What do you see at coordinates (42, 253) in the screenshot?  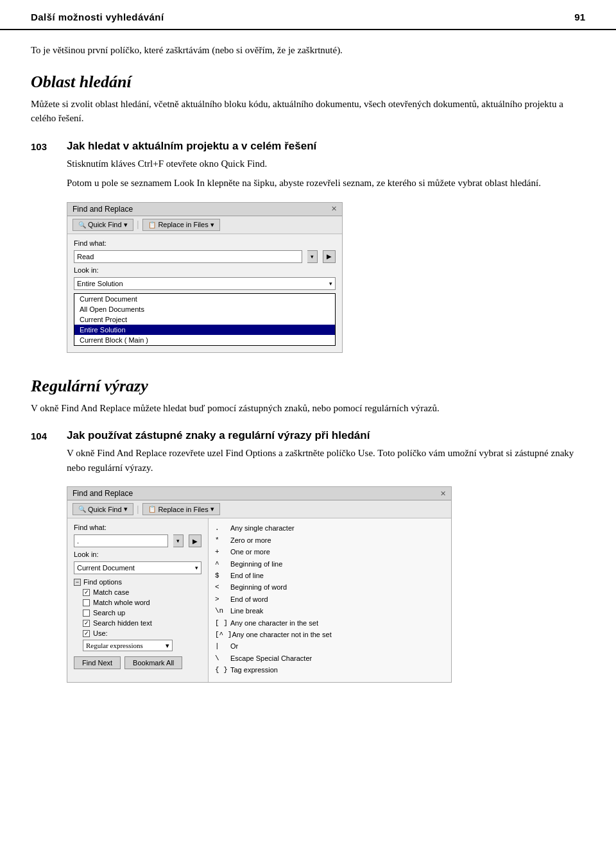 I see `item-103-number: 103` at bounding box center [42, 253].